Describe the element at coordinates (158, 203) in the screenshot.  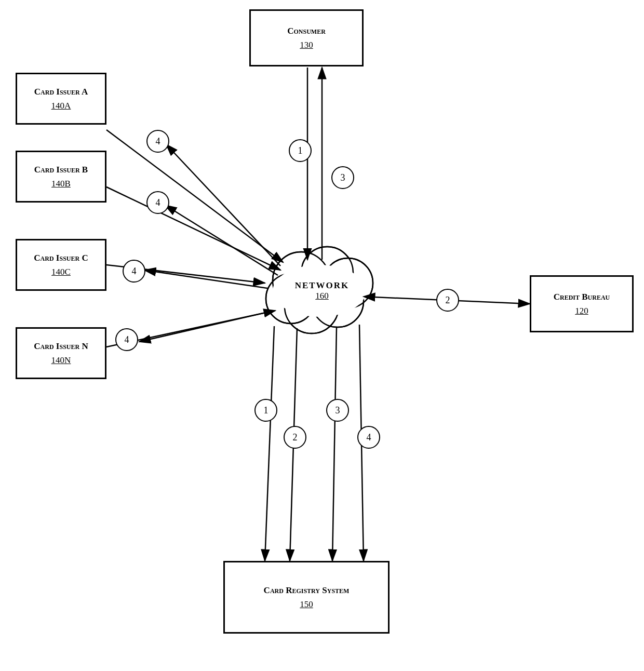
I see `step-circle-4-issuer-b: 4` at that location.